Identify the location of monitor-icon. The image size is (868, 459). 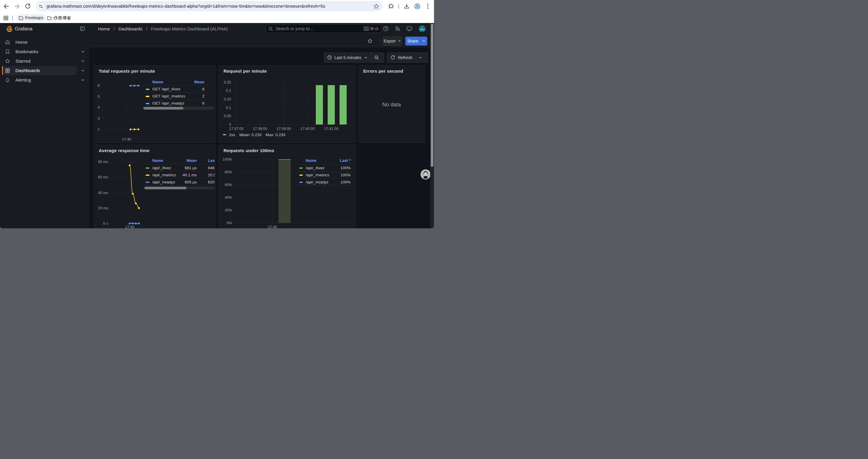
(409, 29).